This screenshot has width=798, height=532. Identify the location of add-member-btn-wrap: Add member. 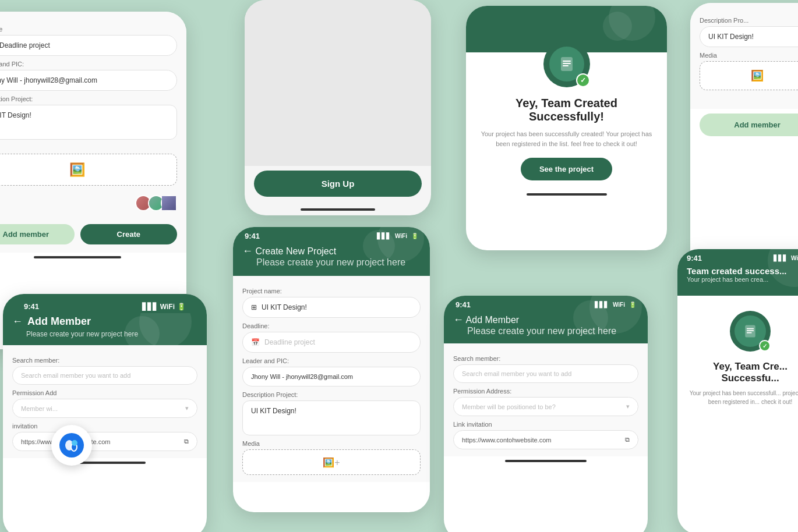
(744, 126).